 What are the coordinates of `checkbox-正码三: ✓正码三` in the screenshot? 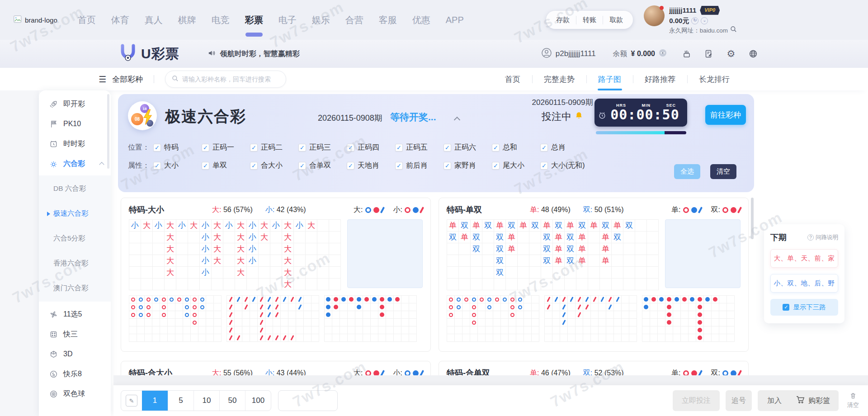 It's located at (323, 147).